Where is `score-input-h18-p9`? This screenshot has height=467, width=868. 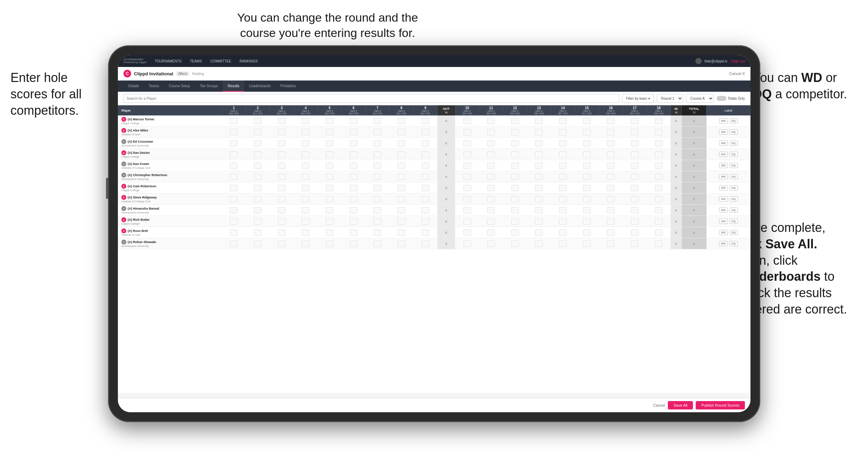 score-input-h18-p9 is located at coordinates (659, 221).